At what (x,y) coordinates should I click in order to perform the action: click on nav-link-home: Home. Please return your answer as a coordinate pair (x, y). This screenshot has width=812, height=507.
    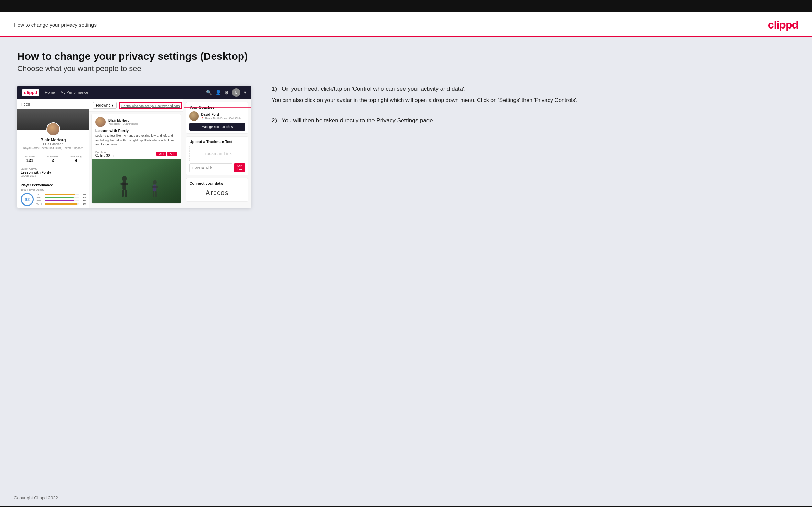
    Looking at the image, I should click on (50, 92).